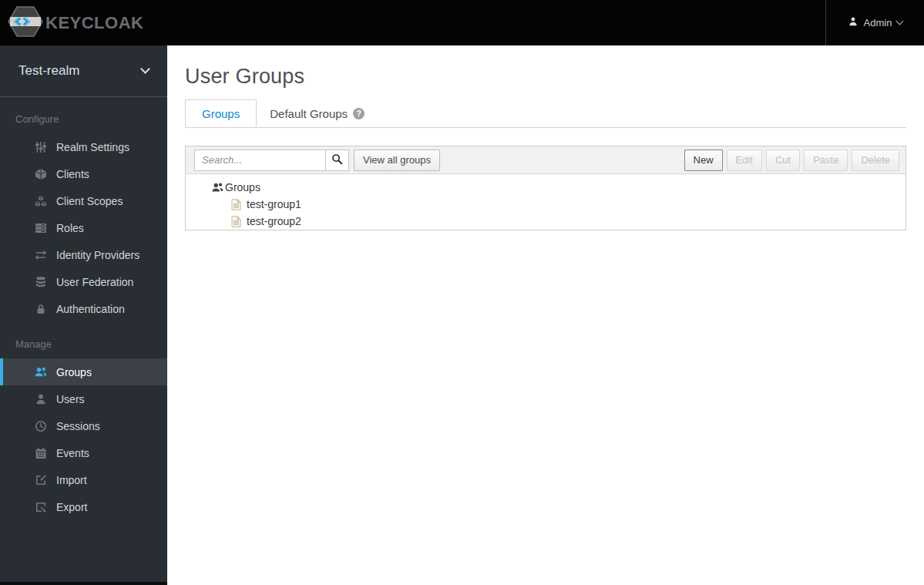  Describe the element at coordinates (83, 479) in the screenshot. I see `sidebar-item-import: Import` at that location.